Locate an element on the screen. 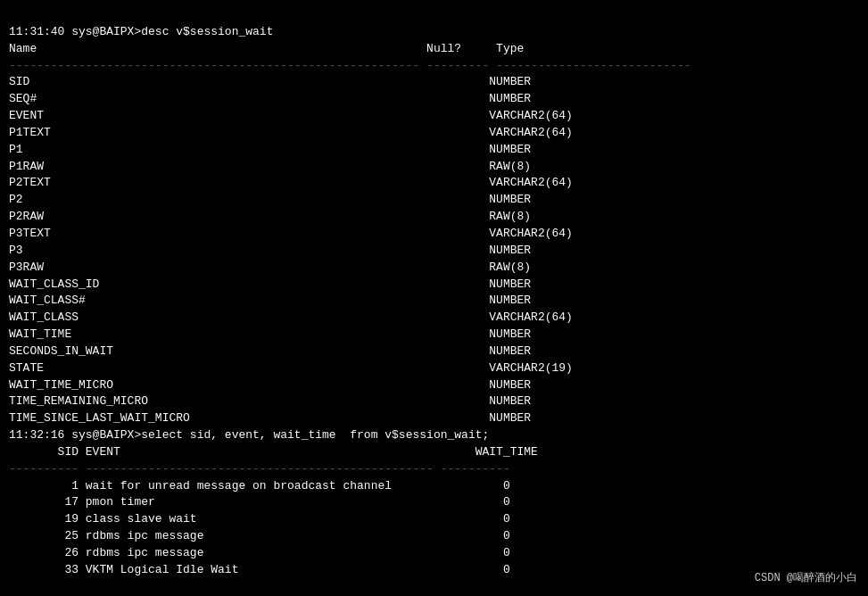  terminal-line: WAIT_CLASS_ID NUMBER is located at coordinates (434, 286).